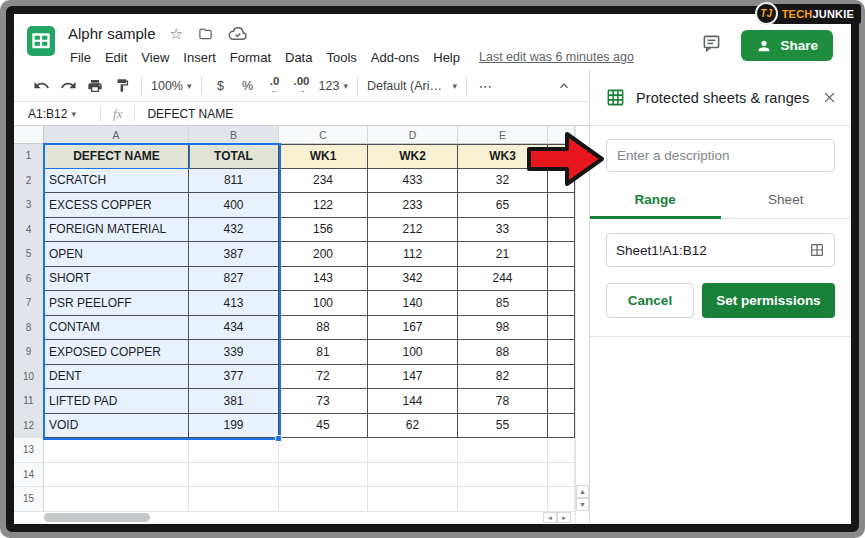  What do you see at coordinates (413, 328) in the screenshot?
I see `cell-D8: 167` at bounding box center [413, 328].